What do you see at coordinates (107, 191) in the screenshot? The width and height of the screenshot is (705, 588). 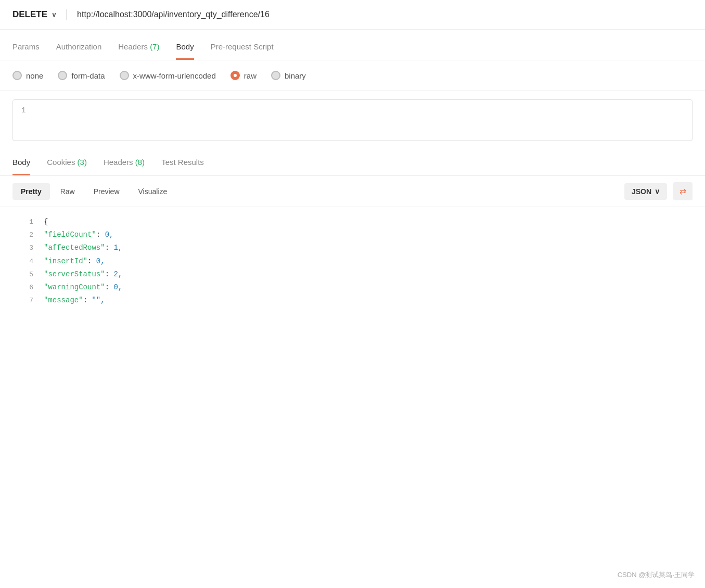 I see `format-btn-preview: Preview` at bounding box center [107, 191].